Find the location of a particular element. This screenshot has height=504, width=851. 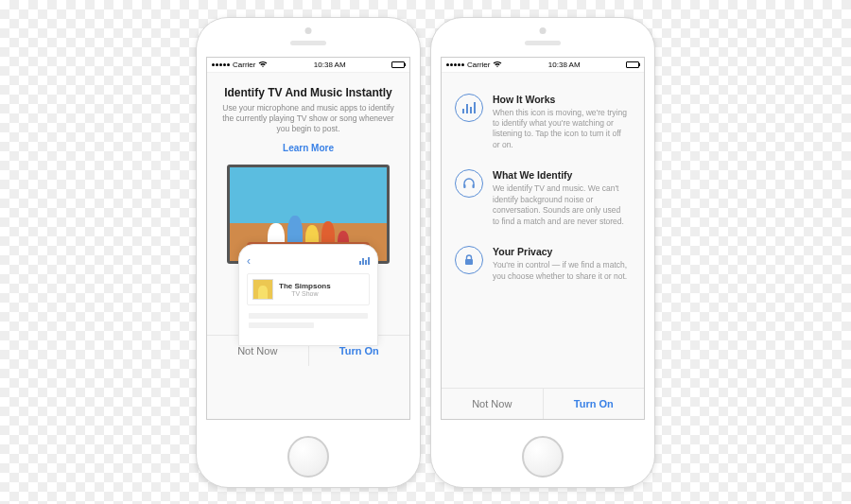

media-subtitle: TV Show is located at coordinates (304, 293).